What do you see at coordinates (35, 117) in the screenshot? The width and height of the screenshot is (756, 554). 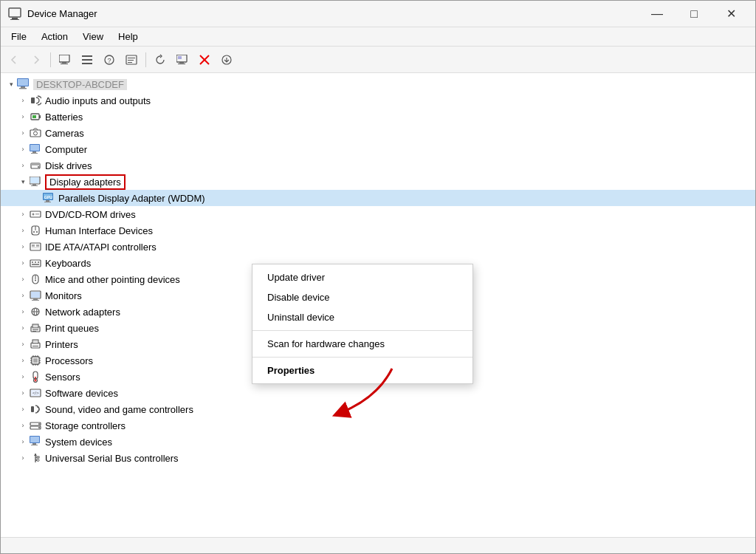 I see `batteries-icon` at bounding box center [35, 117].